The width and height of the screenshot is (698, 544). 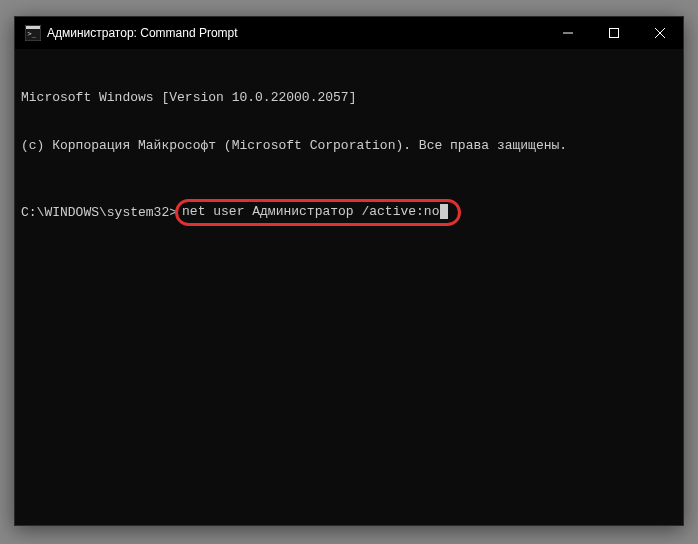 What do you see at coordinates (99, 213) in the screenshot?
I see `prompt-path: C:\WINDOWS\system32>` at bounding box center [99, 213].